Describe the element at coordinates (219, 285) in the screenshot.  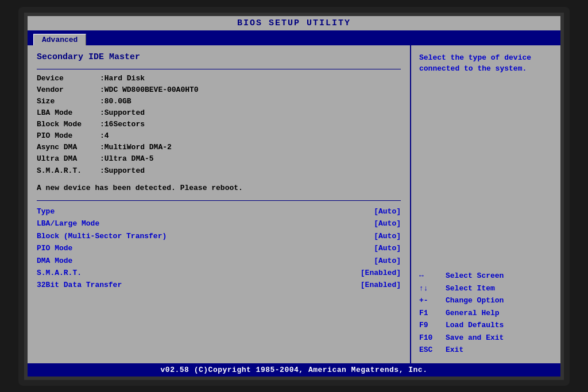
I see `config-row: 32Bit Data Transfer[Enabled]` at that location.